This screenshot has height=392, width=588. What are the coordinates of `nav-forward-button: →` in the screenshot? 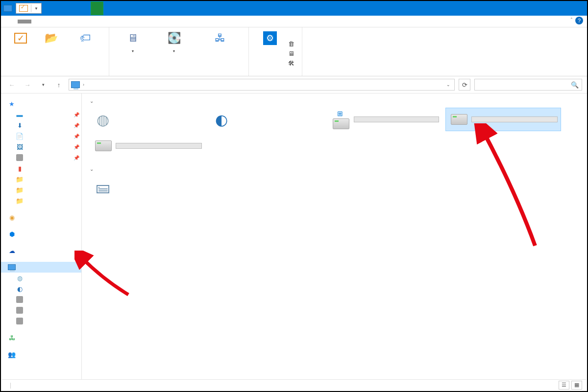 It's located at (27, 85).